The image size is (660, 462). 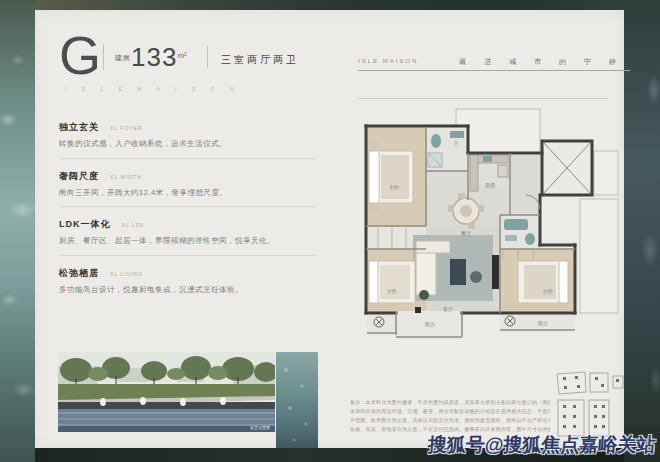 What do you see at coordinates (448, 309) in the screenshot?
I see `room-label: 客厅` at bounding box center [448, 309].